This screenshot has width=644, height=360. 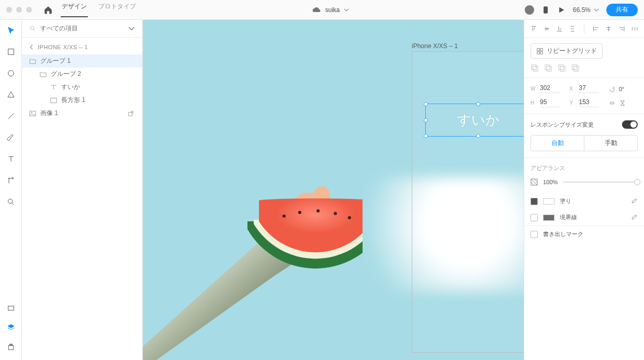 I want to click on align-vcenter-icon, so click(x=547, y=29).